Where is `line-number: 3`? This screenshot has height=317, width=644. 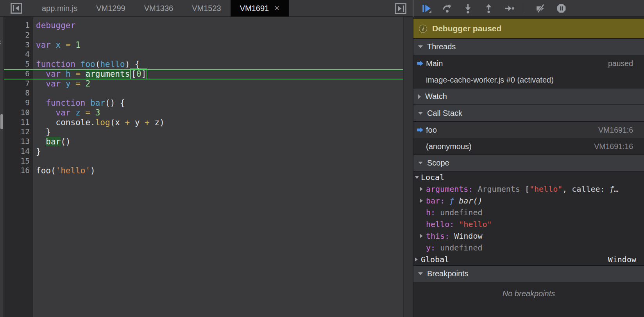
line-number: 3 is located at coordinates (17, 45).